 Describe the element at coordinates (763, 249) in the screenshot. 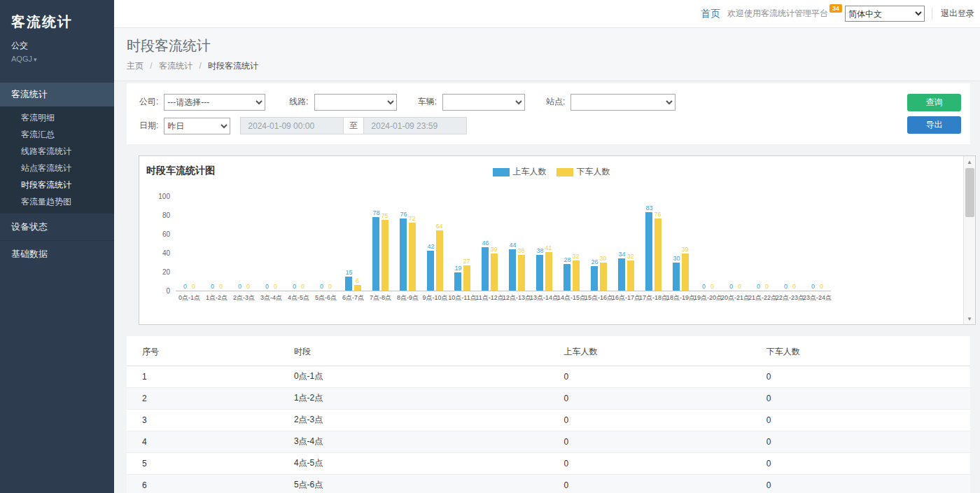

I see `bar-group-21: 0021点-22点` at that location.